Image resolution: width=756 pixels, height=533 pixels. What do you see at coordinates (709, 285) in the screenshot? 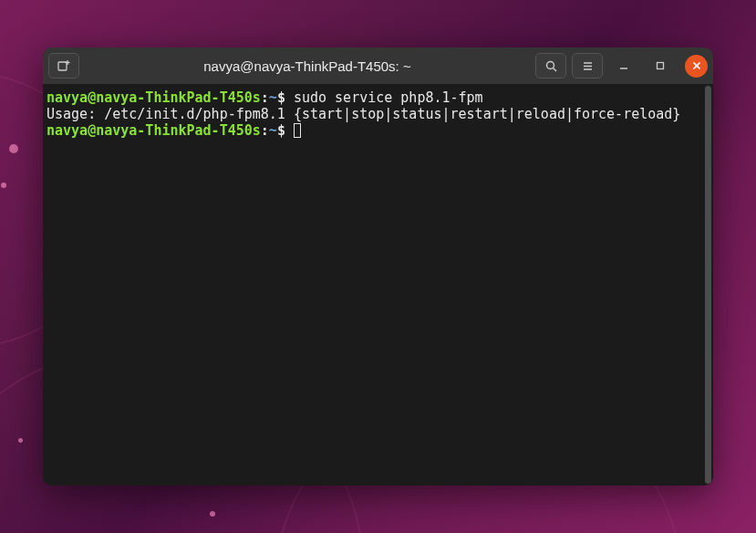
I see `scrollbar` at bounding box center [709, 285].